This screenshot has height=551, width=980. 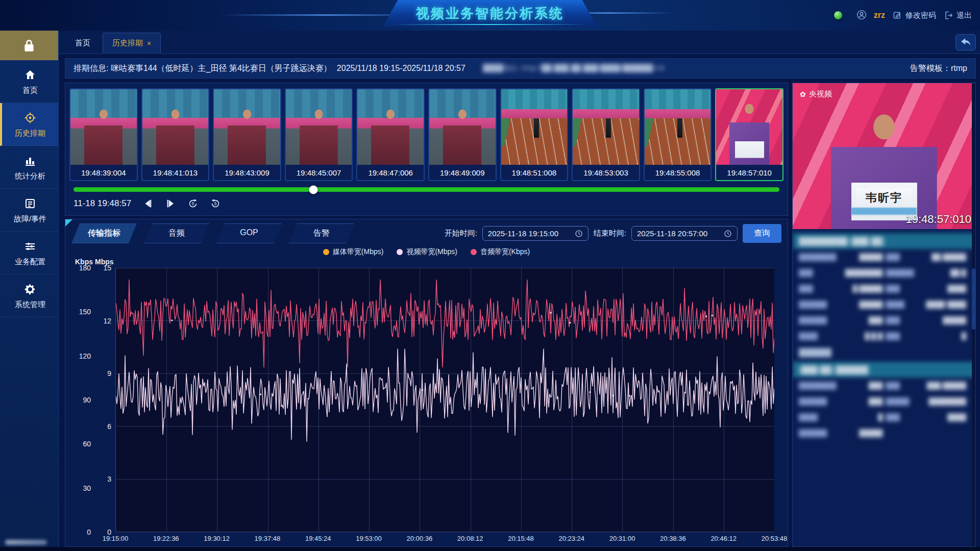 What do you see at coordinates (400, 252) in the screenshot?
I see `legend-dot-icon` at bounding box center [400, 252].